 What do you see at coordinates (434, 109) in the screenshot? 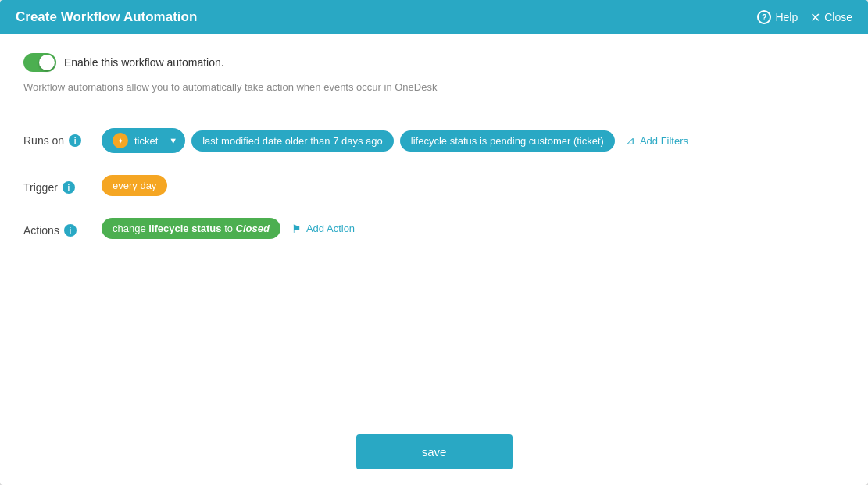
I see `divider` at bounding box center [434, 109].